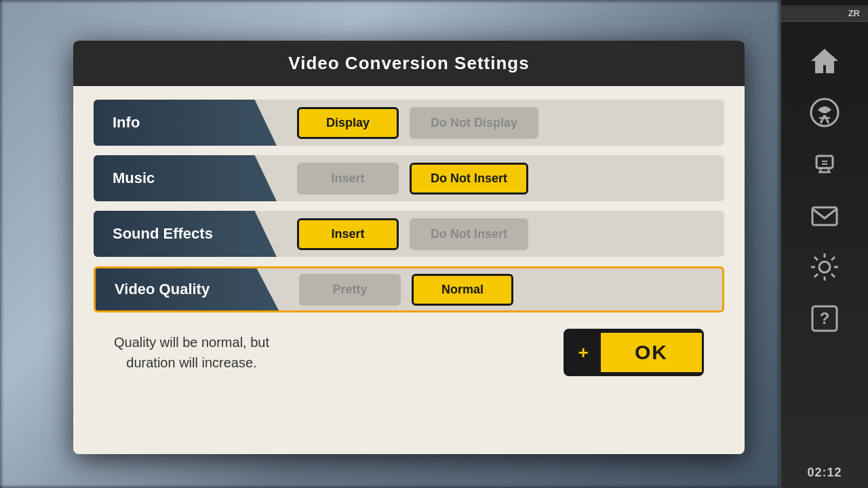 This screenshot has height=488, width=868. What do you see at coordinates (633, 352) in the screenshot?
I see `ok-button-container: + OK` at bounding box center [633, 352].